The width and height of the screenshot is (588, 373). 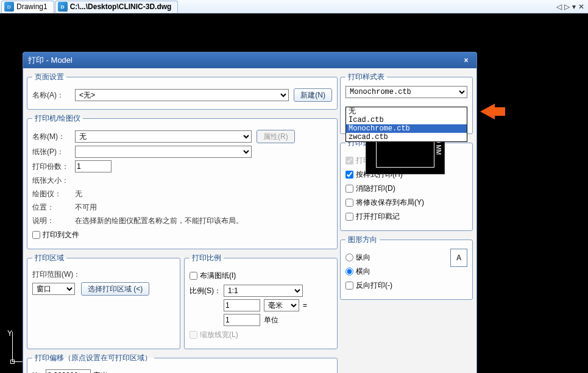 I want to click on landscape-label: 横向, so click(x=363, y=272).